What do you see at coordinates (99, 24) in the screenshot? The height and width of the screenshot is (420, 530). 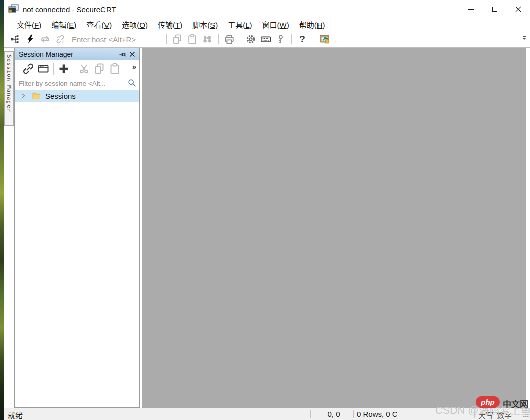 I see `menu-view: 查看(V)` at bounding box center [99, 24].